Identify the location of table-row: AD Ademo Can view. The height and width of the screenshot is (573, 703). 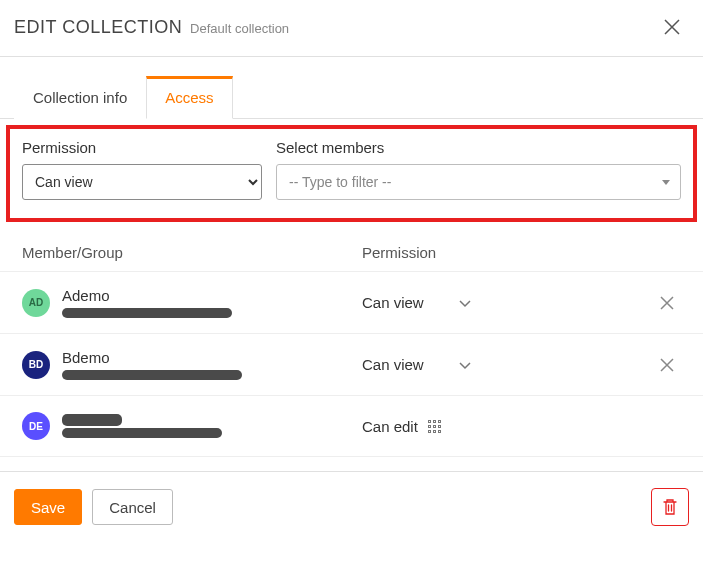
(352, 302).